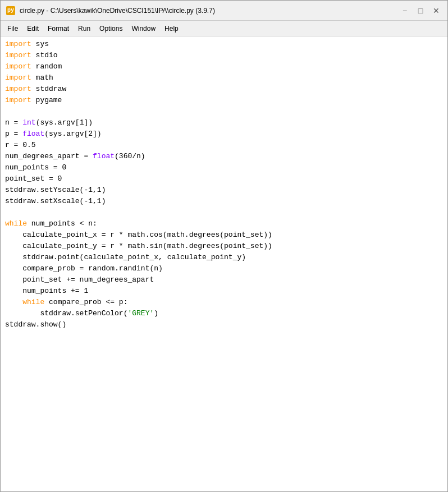  I want to click on code-line: point_set = 0, so click(224, 179).